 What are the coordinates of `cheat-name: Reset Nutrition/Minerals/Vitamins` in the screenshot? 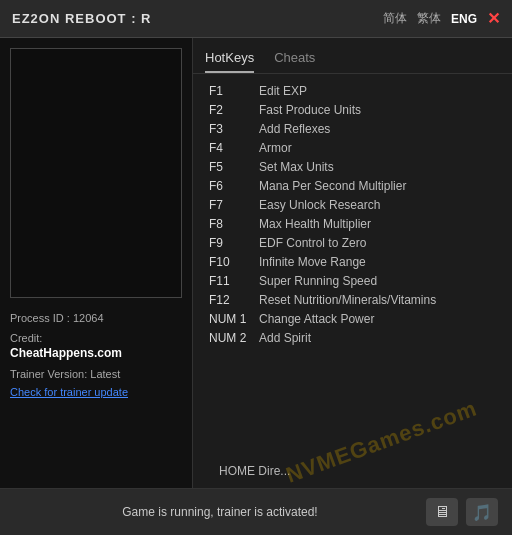 It's located at (348, 300).